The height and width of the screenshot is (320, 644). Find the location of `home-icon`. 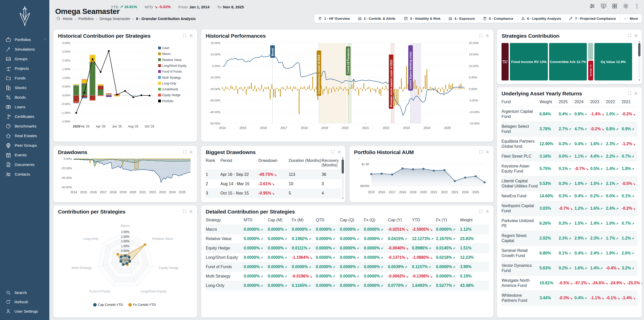

home-icon is located at coordinates (58, 19).